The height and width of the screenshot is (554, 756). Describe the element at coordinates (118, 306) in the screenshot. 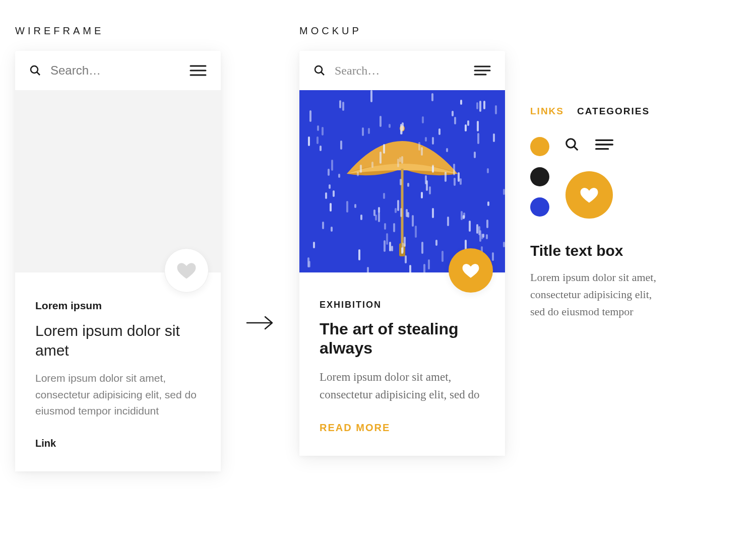

I see `card-category: Lorem ipsum` at that location.